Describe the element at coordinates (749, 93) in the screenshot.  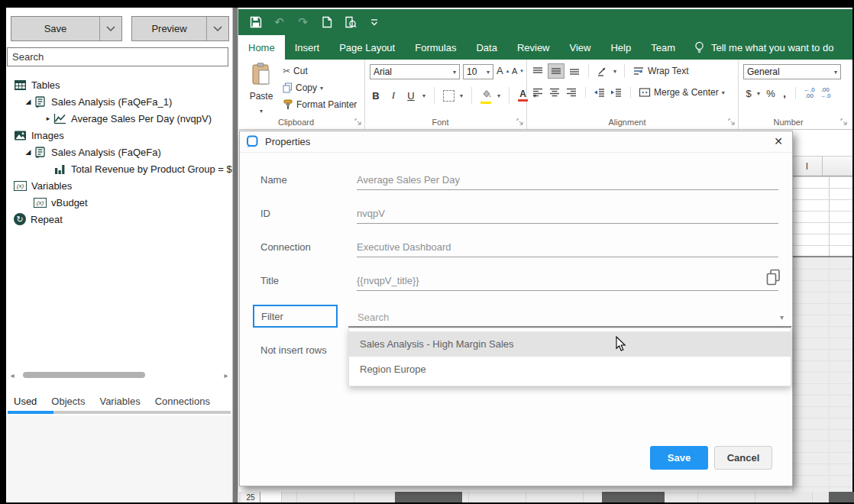
I see `accounting-format-button: $` at that location.